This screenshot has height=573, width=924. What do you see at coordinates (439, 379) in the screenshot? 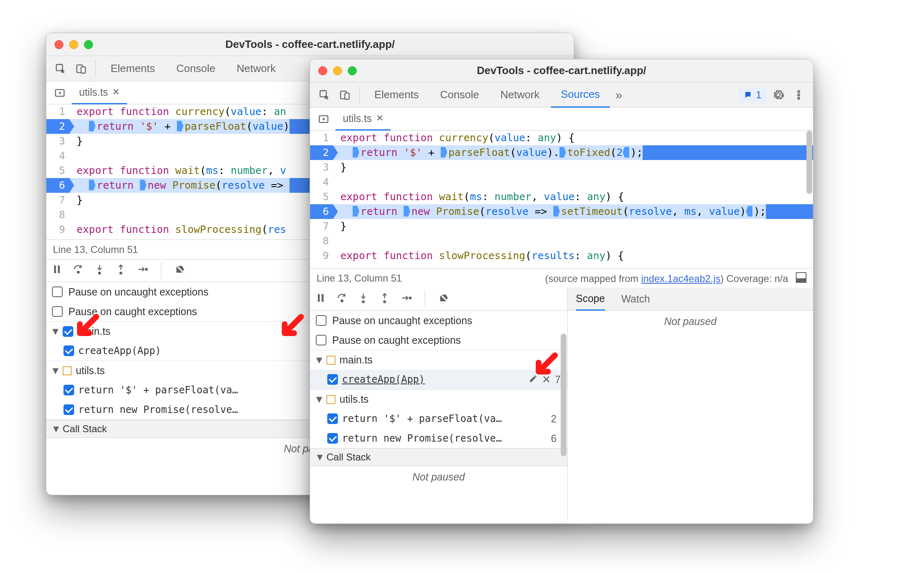
I see `breakpoint-item: createApp(App) ✕ 7` at bounding box center [439, 379].